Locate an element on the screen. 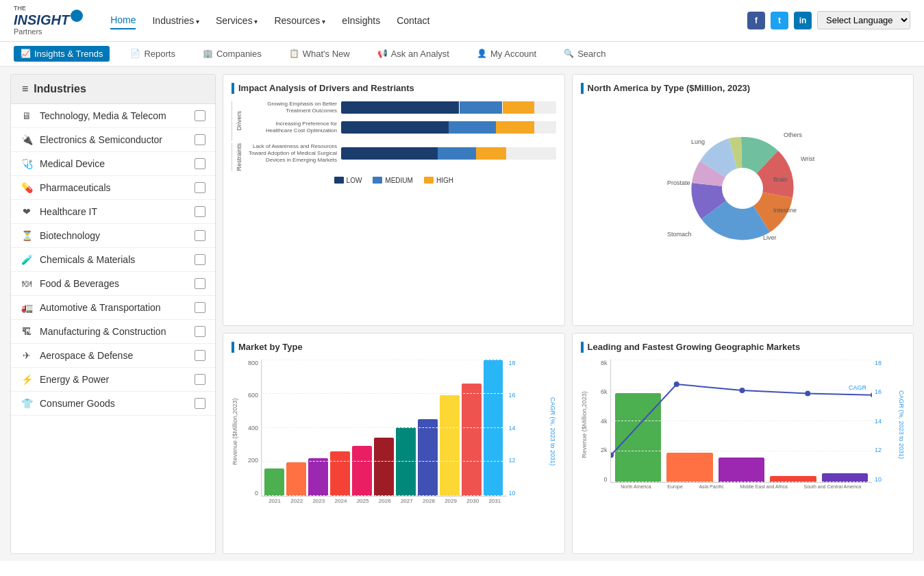 This screenshot has width=924, height=576. sidebar-item-automotive: 🚛 Automotive & Transportation is located at coordinates (113, 308).